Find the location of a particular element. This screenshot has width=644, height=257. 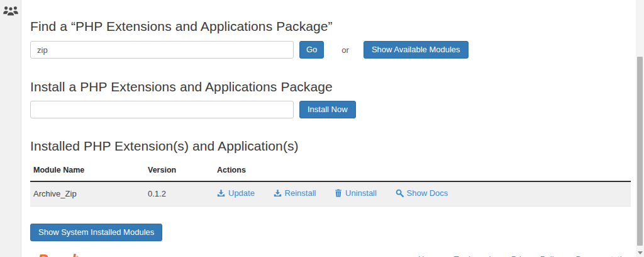

uninstall-link: Uninstall is located at coordinates (356, 193).